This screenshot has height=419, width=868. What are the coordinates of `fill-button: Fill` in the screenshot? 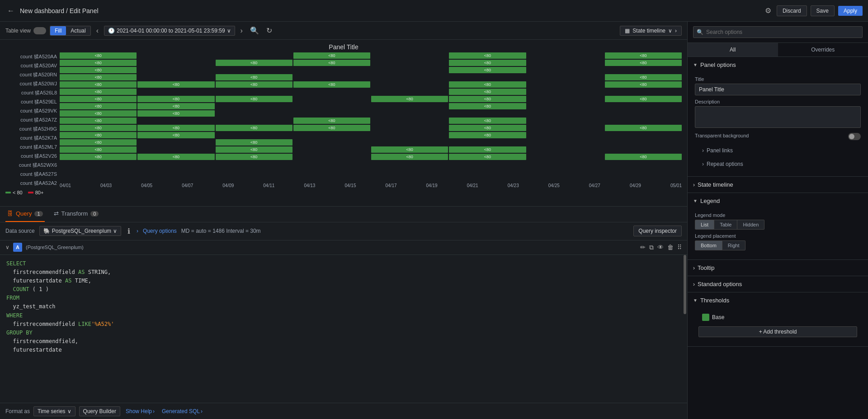 It's located at (58, 31).